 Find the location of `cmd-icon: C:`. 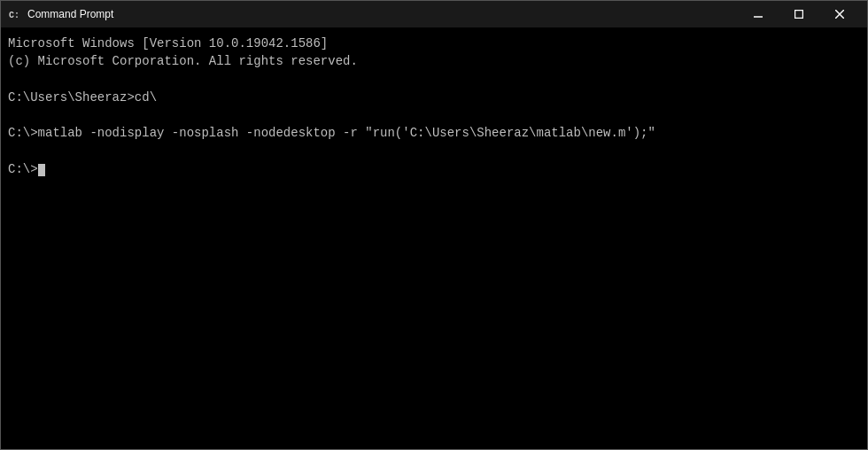

cmd-icon: C: is located at coordinates (15, 14).